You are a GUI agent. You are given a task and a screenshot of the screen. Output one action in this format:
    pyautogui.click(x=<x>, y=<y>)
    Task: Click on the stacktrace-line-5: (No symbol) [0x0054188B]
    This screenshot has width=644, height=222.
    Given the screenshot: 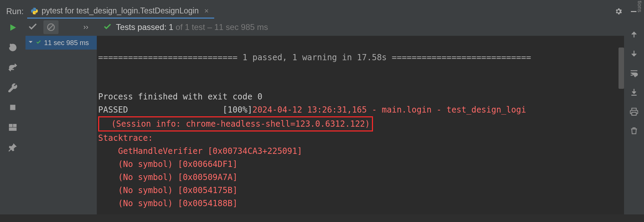 What is the action you would take?
    pyautogui.click(x=168, y=203)
    